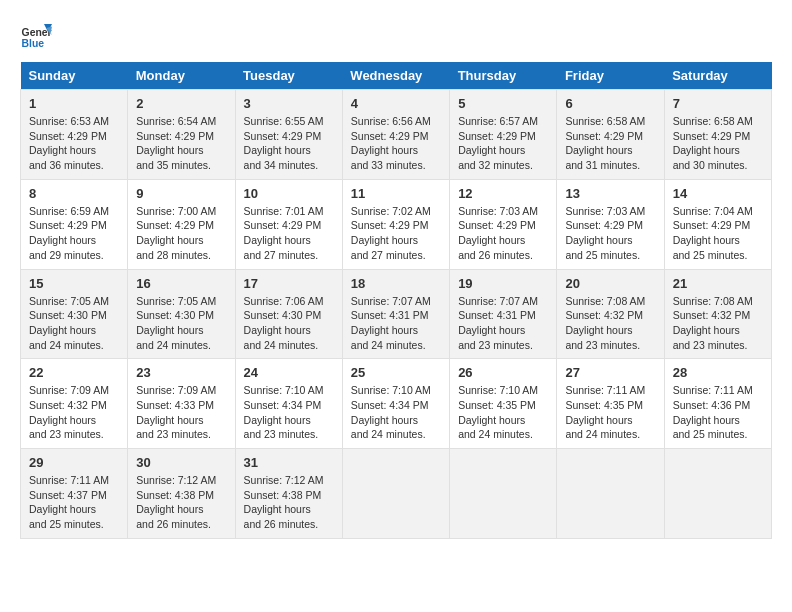 Image resolution: width=792 pixels, height=612 pixels. I want to click on calendar-cell: 23 Sunrise: 7:09 AMSunset: 4:33 PMDaylig…, so click(182, 404).